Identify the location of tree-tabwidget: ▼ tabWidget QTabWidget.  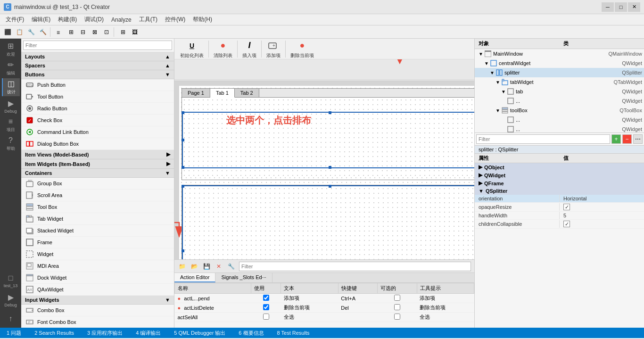
(559, 82).